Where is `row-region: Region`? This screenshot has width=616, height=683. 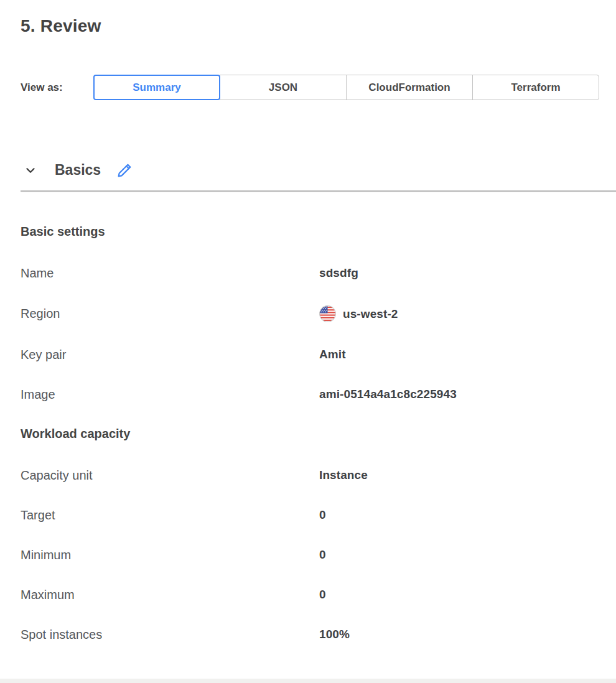
row-region: Region is located at coordinates (319, 314).